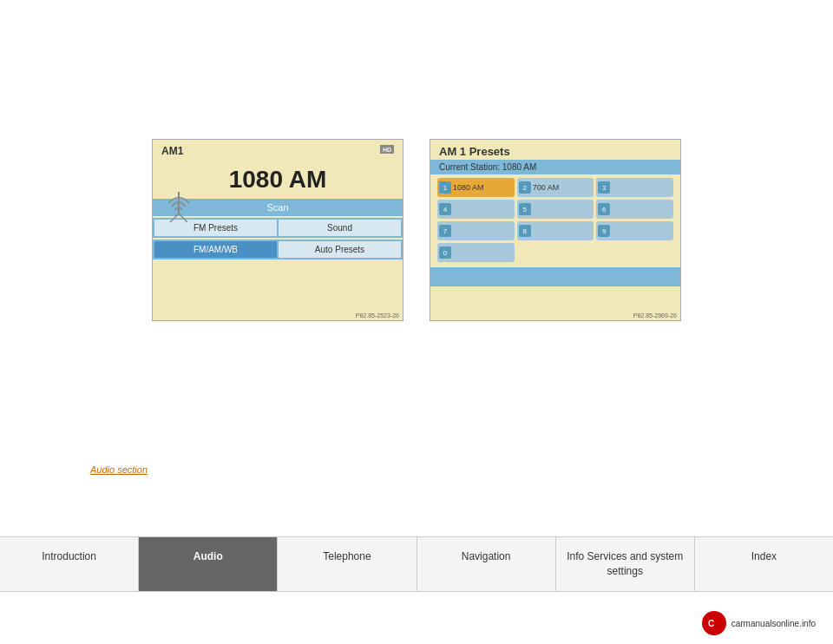 The height and width of the screenshot is (644, 833). I want to click on preset-2-num: 2, so click(525, 187).